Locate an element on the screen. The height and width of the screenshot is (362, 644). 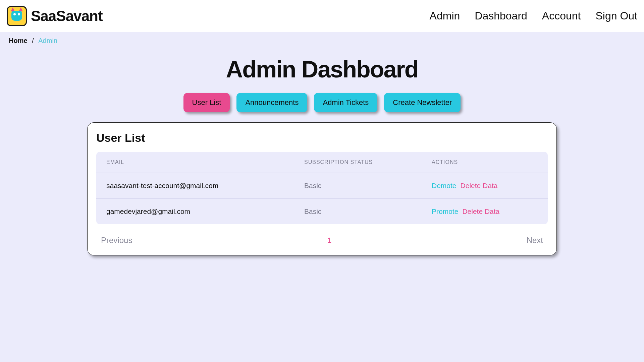
tab-user-list: User List is located at coordinates (207, 103).